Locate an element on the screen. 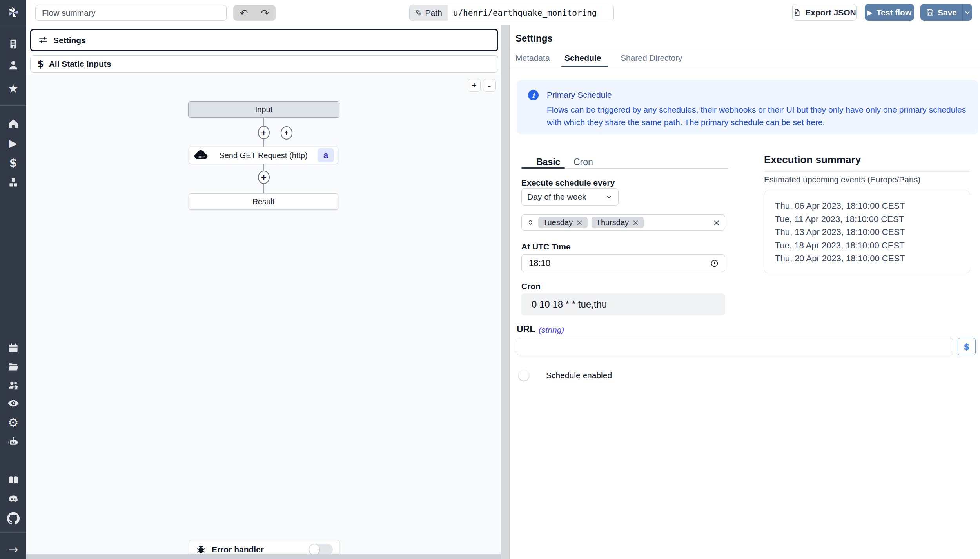  event-row: Tue, 11 Apr 2023, 18:10:00 CEST is located at coordinates (873, 219).